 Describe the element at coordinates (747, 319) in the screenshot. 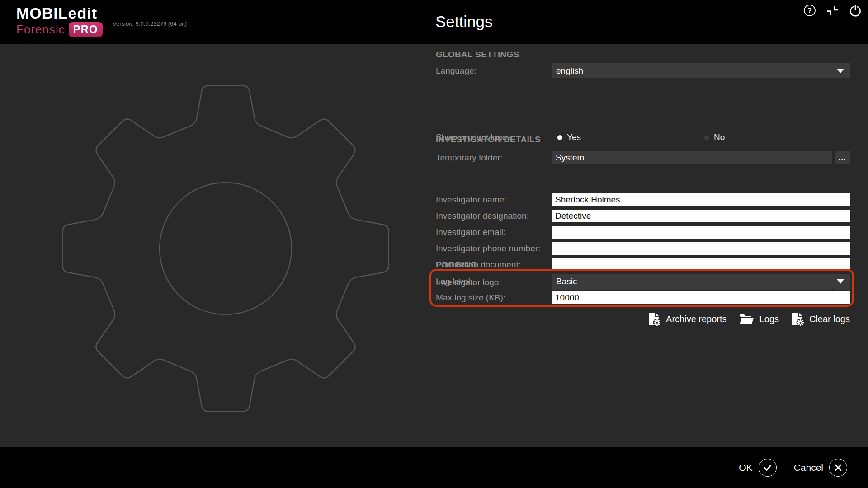

I see `folder-icon` at that location.